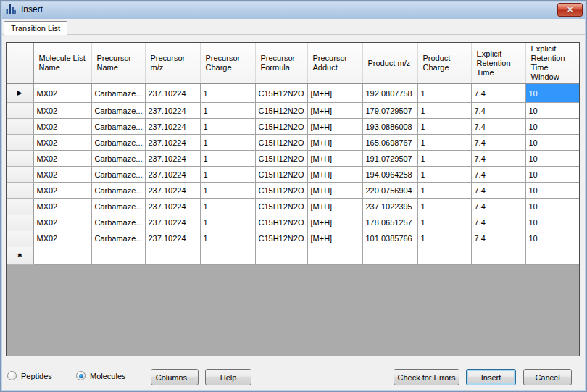 The width and height of the screenshot is (587, 392). What do you see at coordinates (390, 207) in the screenshot?
I see `grid-cell: 237.1022395` at bounding box center [390, 207].